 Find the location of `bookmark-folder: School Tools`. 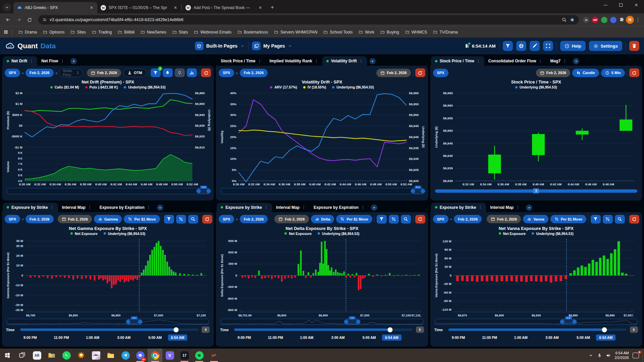

bookmark-folder: School Tools is located at coordinates (338, 32).